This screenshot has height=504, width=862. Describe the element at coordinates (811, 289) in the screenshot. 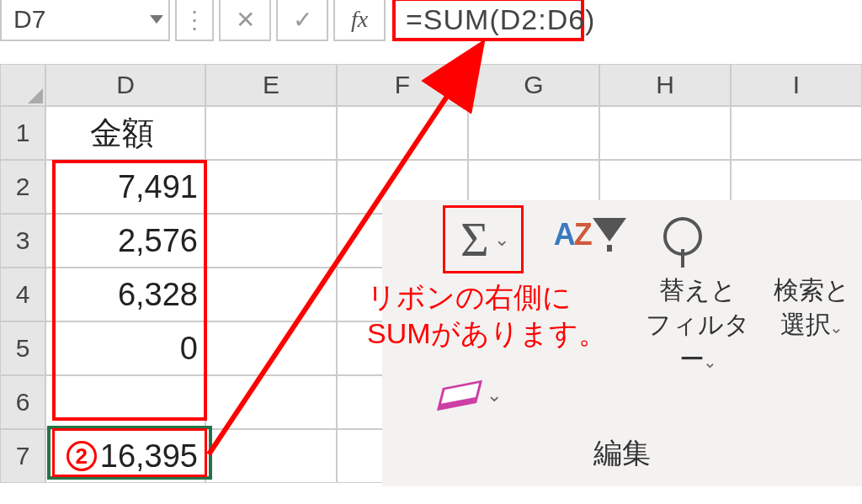

I see `find-label-1: 検索と` at that location.